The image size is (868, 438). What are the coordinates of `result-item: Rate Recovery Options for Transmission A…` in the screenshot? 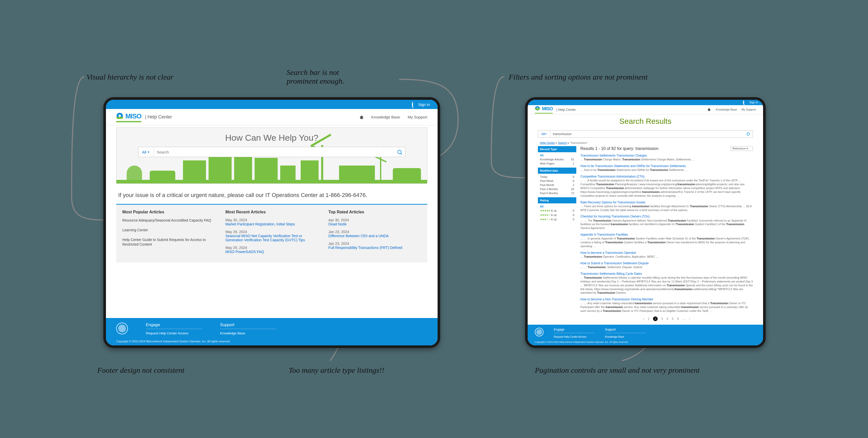 It's located at (666, 206).